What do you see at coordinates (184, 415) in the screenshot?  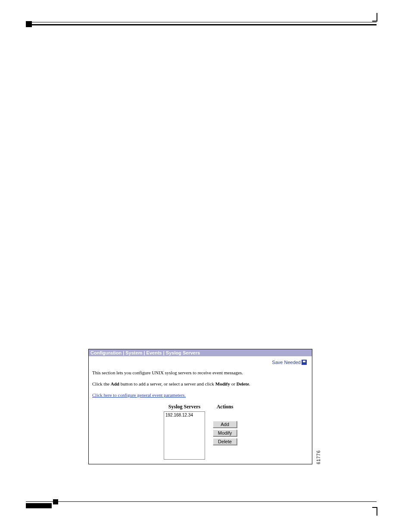 I see `list-item: 192.168.12.34` at bounding box center [184, 415].